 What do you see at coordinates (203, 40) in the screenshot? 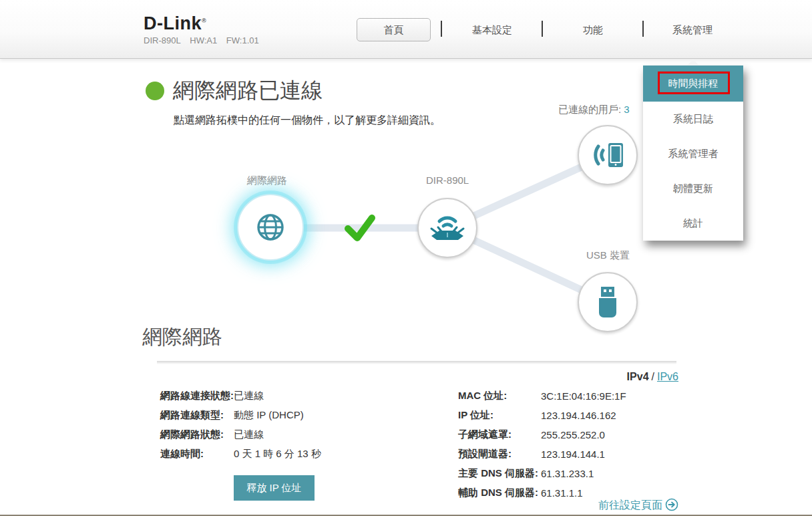
I see `device-hw-version: HW:A1` at bounding box center [203, 40].